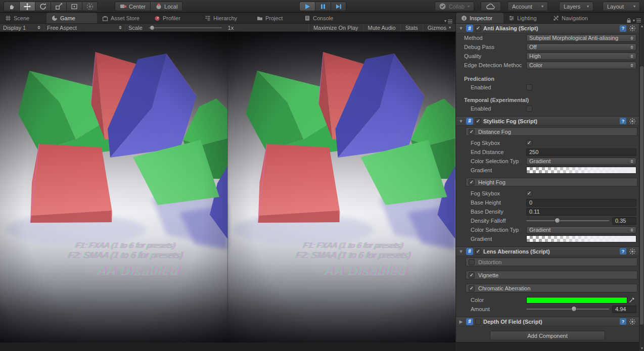  Describe the element at coordinates (529, 109) in the screenshot. I see `temporal-enabled-checkbox` at that location.